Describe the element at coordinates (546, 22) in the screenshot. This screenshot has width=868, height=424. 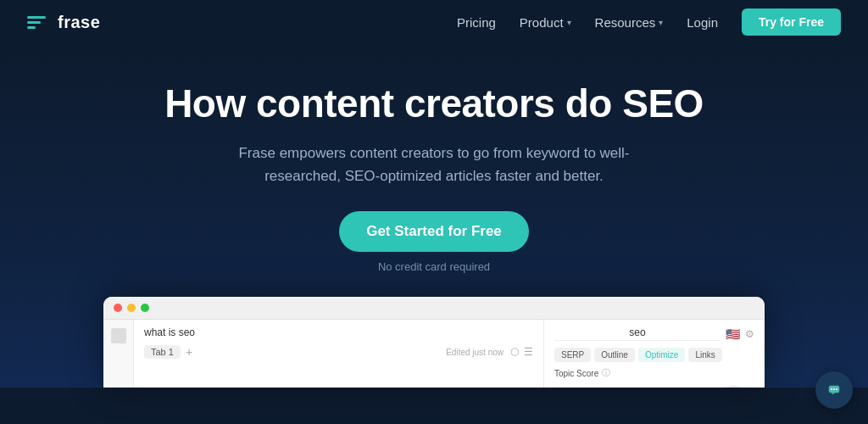
I see `nav-product: Product ▾` at that location.